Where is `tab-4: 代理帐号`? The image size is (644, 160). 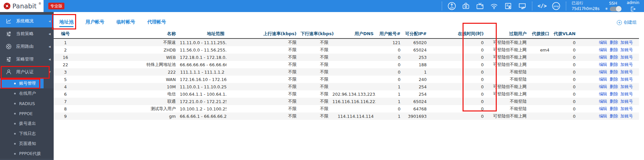 tab-4: 代理帐号 is located at coordinates (157, 24).